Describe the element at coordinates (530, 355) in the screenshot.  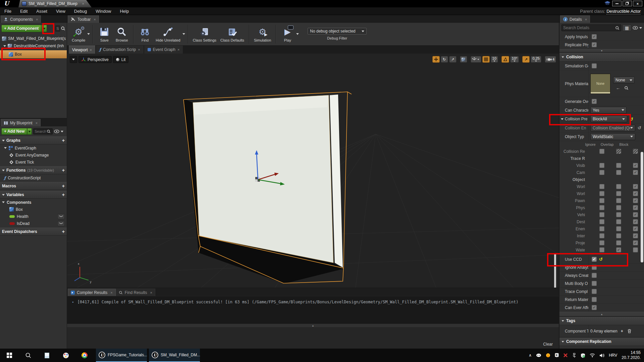
I see `hidden-icons-chevron: ∧` at that location.